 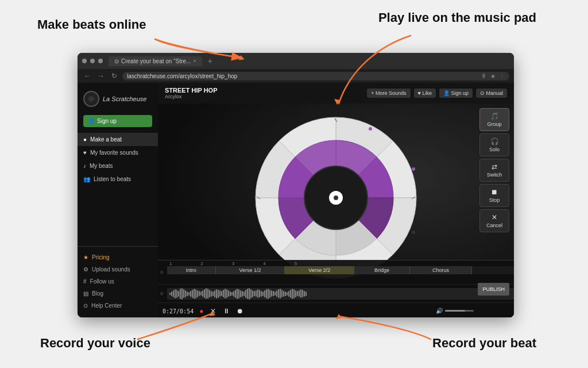 I want to click on nav-back-button: ←, so click(x=87, y=76).